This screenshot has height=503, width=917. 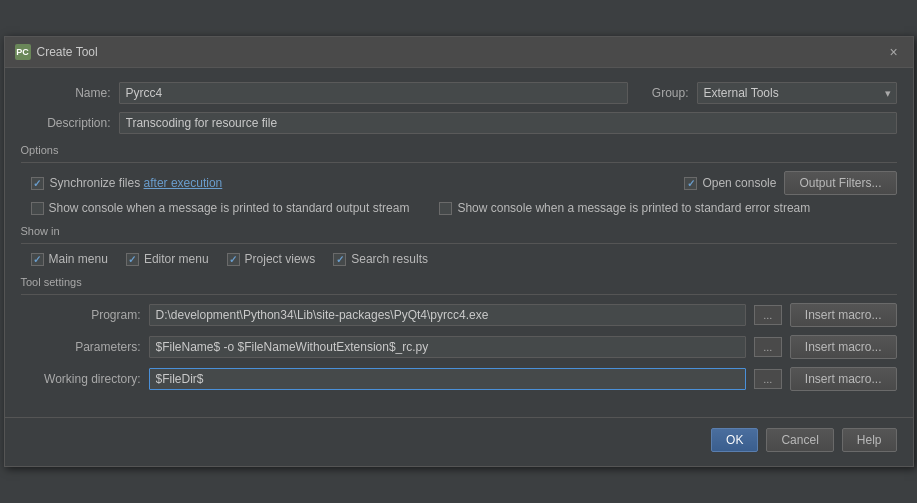 What do you see at coordinates (768, 315) in the screenshot?
I see `program-ellipsis-button: ...` at bounding box center [768, 315].